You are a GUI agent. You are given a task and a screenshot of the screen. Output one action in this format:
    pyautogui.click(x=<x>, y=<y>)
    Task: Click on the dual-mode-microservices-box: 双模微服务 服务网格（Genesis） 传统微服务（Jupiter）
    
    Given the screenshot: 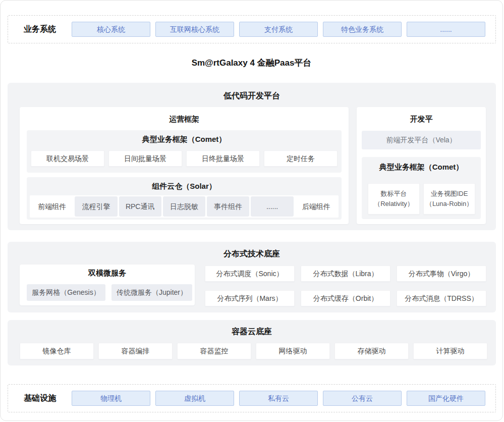 What is the action you would take?
    pyautogui.click(x=107, y=285)
    